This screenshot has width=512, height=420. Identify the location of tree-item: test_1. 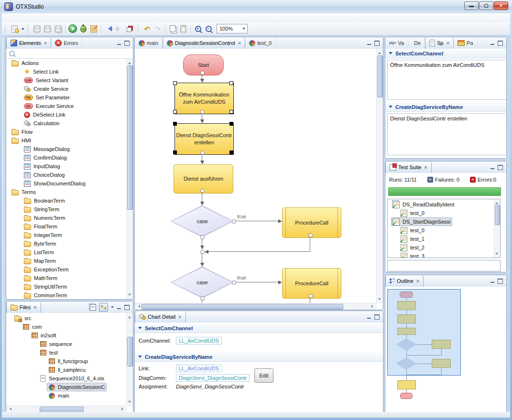
(441, 239).